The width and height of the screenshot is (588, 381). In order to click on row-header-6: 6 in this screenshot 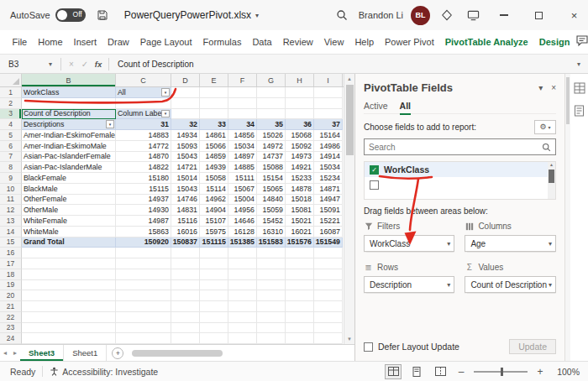, I will do `click(11, 146)`.